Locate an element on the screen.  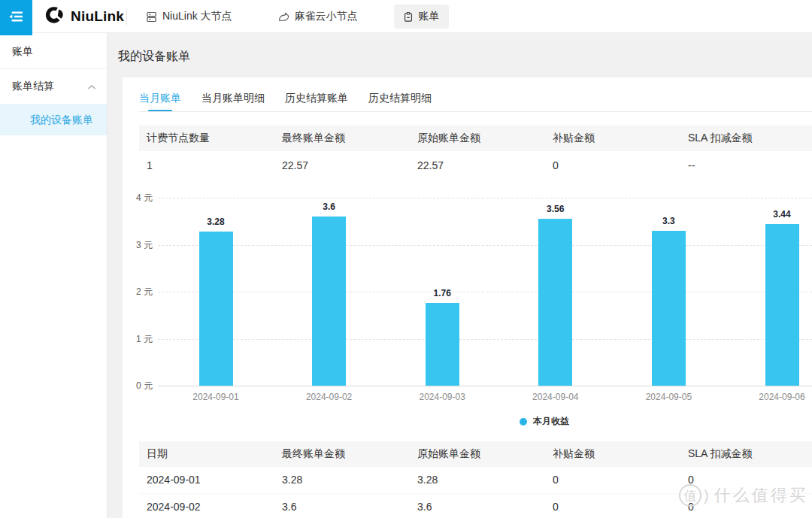
sidebar-group-label: 账单结算 is located at coordinates (33, 86).